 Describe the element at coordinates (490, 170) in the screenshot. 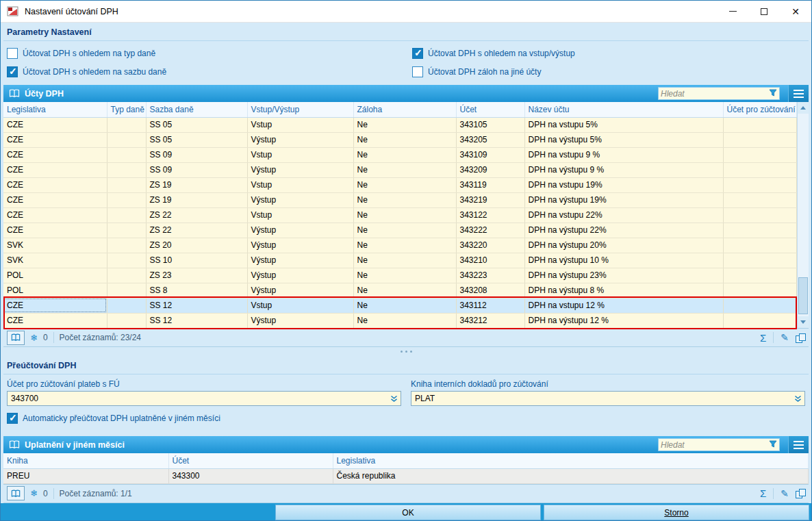

I see `cell: 343209` at that location.